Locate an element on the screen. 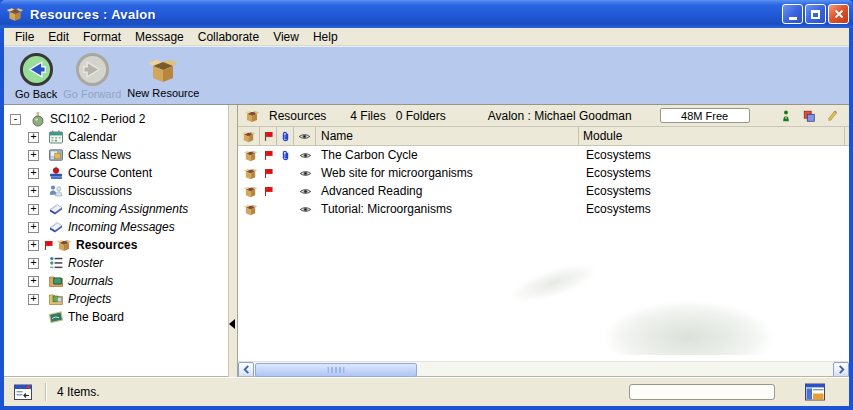 The image size is (853, 410). collapse-arrow-icon is located at coordinates (232, 324).